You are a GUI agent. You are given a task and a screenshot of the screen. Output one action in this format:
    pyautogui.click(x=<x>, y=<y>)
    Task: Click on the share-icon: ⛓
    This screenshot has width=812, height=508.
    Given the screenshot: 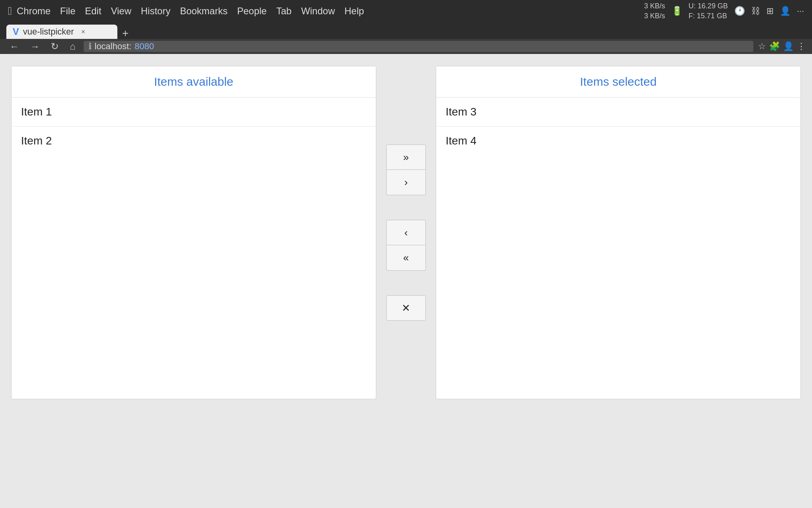 What is the action you would take?
    pyautogui.click(x=756, y=11)
    